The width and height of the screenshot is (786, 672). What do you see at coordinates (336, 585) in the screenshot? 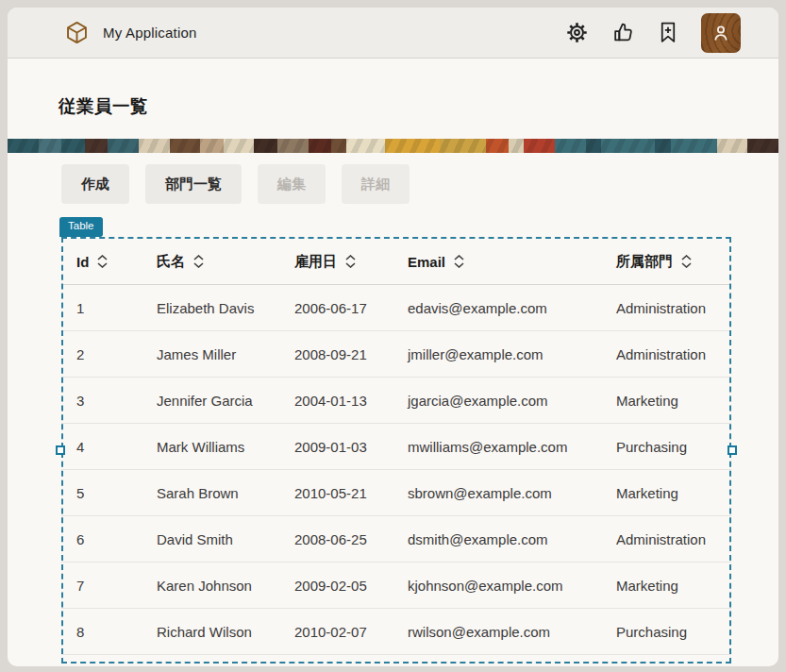
I see `table-cell-hire-date: 2009-02-05` at bounding box center [336, 585].